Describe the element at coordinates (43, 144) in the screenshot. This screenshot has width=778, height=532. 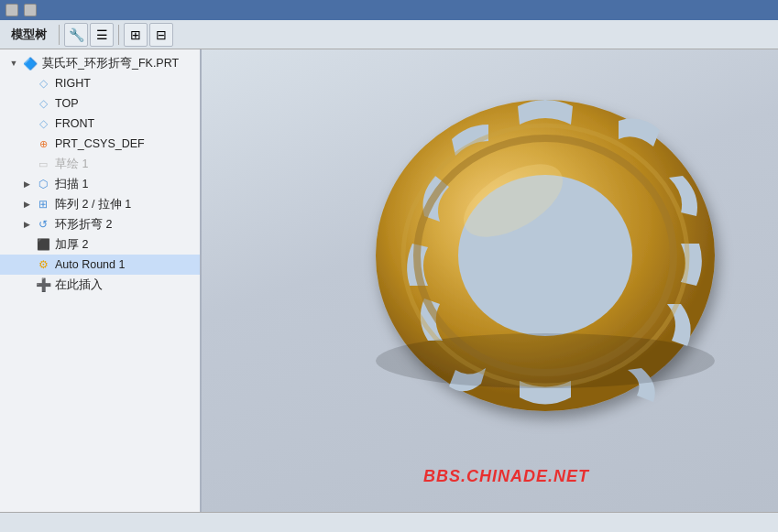
I see `csys-icon: ⊕` at that location.